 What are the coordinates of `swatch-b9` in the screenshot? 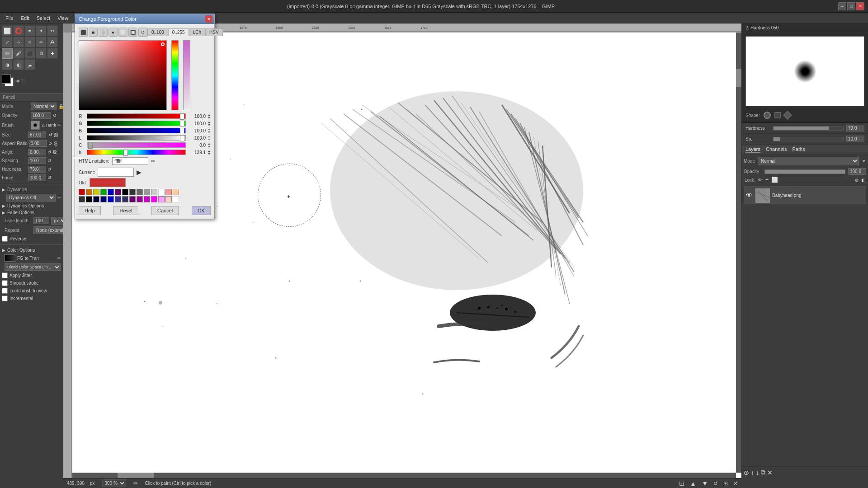 It's located at (140, 199).